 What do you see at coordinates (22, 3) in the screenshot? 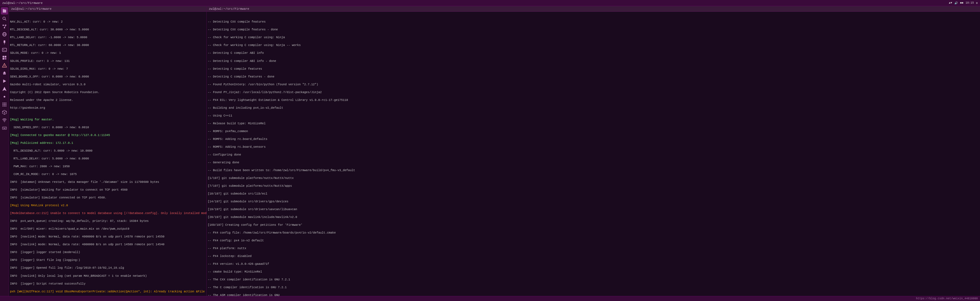
I see `top-bar-left: zwl@zwl:~/src/Firmware` at bounding box center [22, 3].